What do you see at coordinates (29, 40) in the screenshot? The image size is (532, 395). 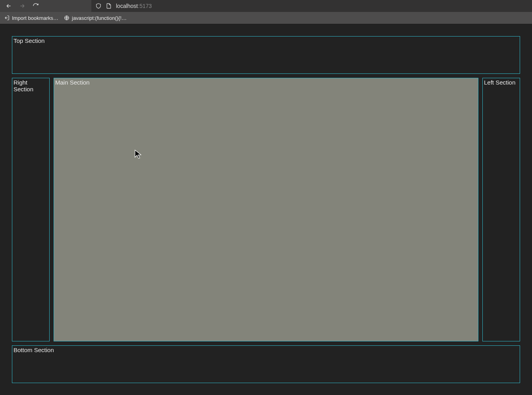 I see `top-section-label: Top Section` at bounding box center [29, 40].